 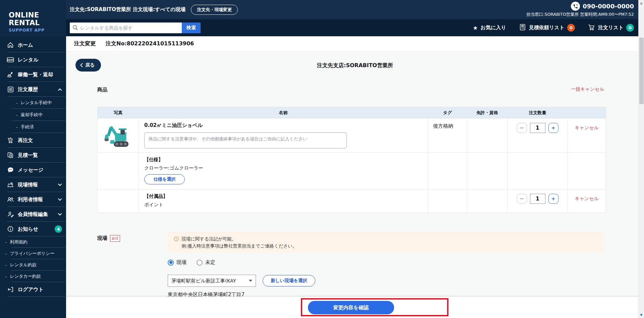 I want to click on sidebar-item-member-edit: 会員情報編集, so click(x=33, y=214).